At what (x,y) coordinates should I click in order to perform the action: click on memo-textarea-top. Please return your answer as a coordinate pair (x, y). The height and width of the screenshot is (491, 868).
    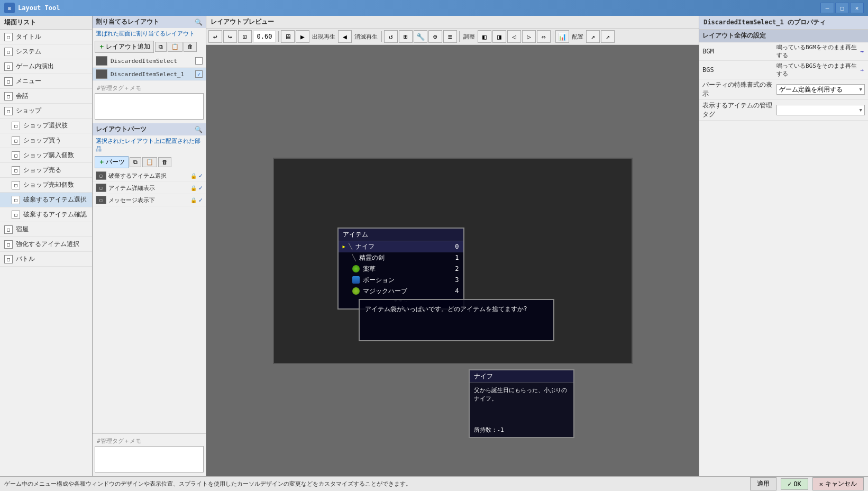
    Looking at the image, I should click on (149, 106).